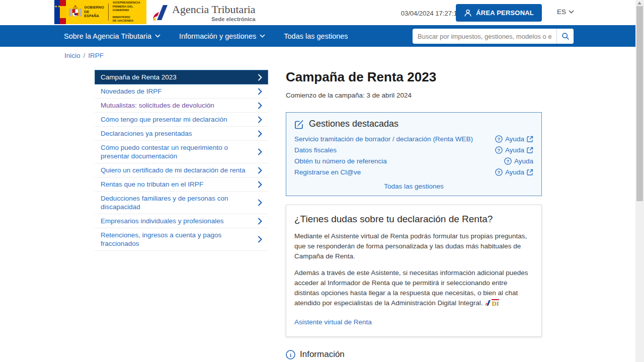 The width and height of the screenshot is (644, 362). What do you see at coordinates (214, 10) in the screenshot?
I see `brand-title: Agencia Tributaria` at bounding box center [214, 10].